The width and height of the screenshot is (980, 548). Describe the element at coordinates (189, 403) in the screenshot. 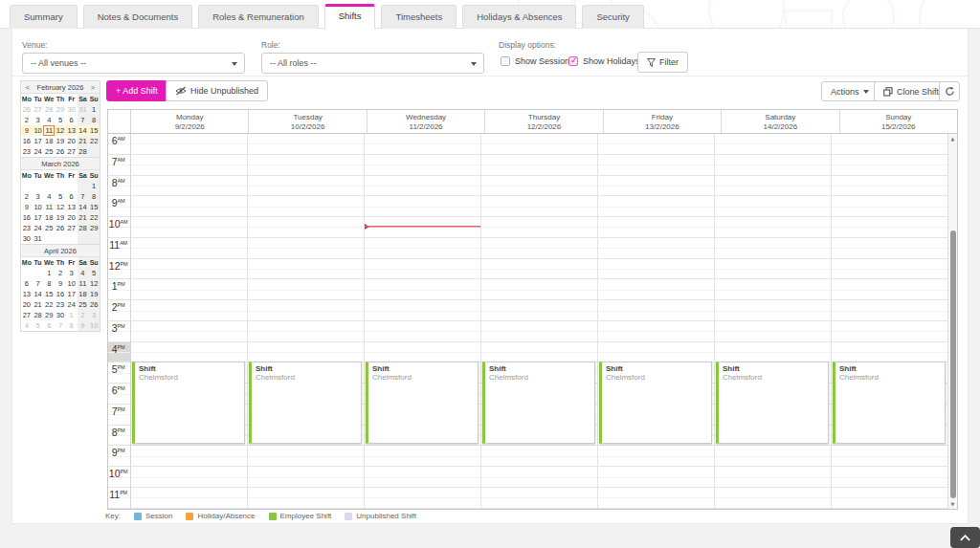

I see `shift-block-monday: ShiftChelmsford` at that location.